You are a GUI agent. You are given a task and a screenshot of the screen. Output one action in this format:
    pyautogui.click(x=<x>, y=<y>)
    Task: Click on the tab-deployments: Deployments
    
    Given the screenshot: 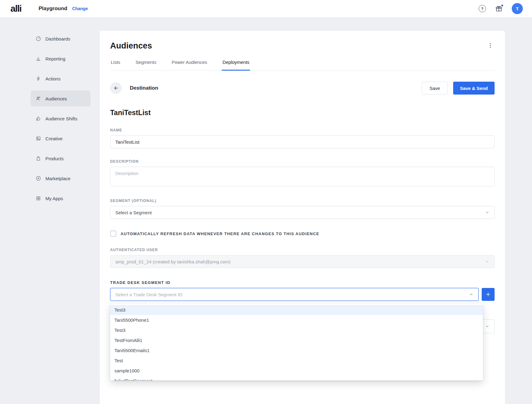 What is the action you would take?
    pyautogui.click(x=236, y=65)
    